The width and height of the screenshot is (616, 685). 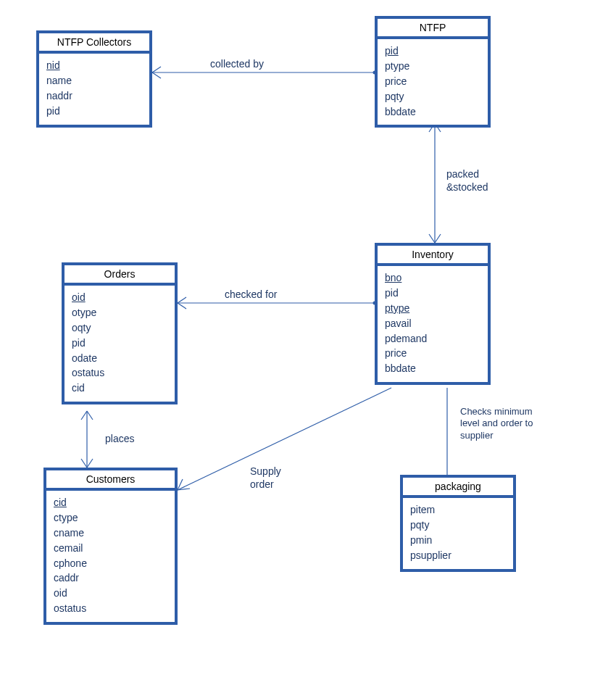 I want to click on attr-pmin: pmin, so click(x=458, y=541).